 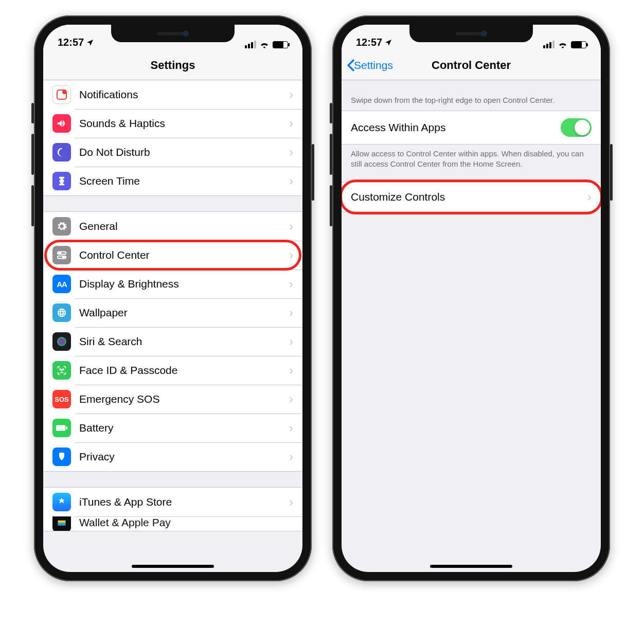 I want to click on row-label: Siri & Search, so click(x=184, y=342).